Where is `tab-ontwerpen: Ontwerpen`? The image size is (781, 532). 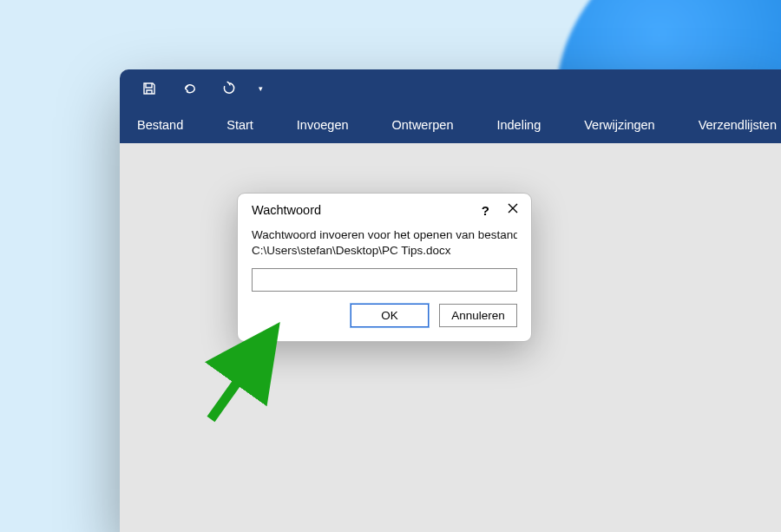
tab-ontwerpen: Ontwerpen is located at coordinates (423, 125).